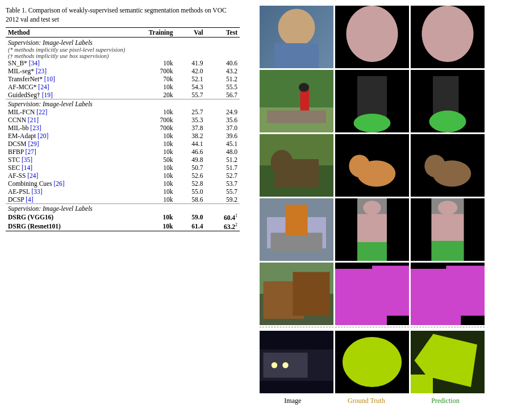 The image size is (505, 420). What do you see at coordinates (448, 101) in the screenshot?
I see `image-cell-cyclist_pred` at bounding box center [448, 101].